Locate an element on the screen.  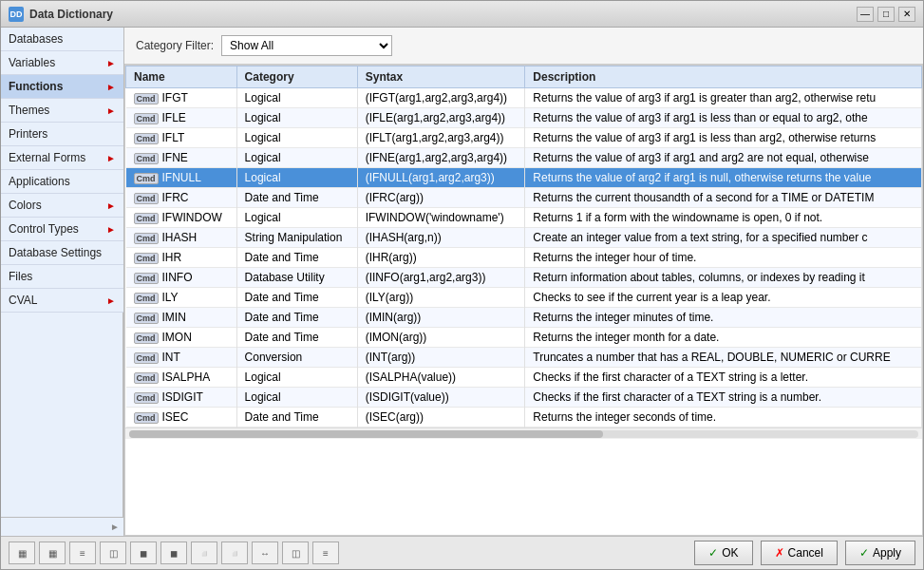
table-row: CmdIINFODatabase Utility(IINFO(arg1,arg2… is located at coordinates (524, 277).